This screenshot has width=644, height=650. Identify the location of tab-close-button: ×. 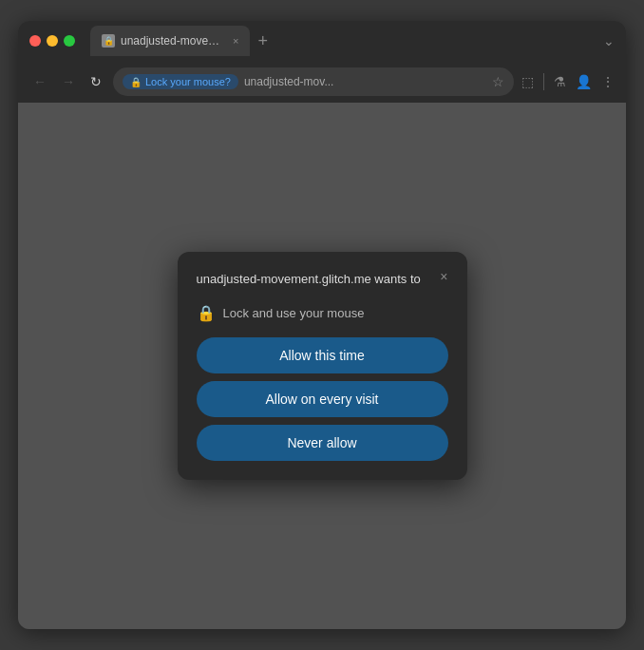
(236, 41).